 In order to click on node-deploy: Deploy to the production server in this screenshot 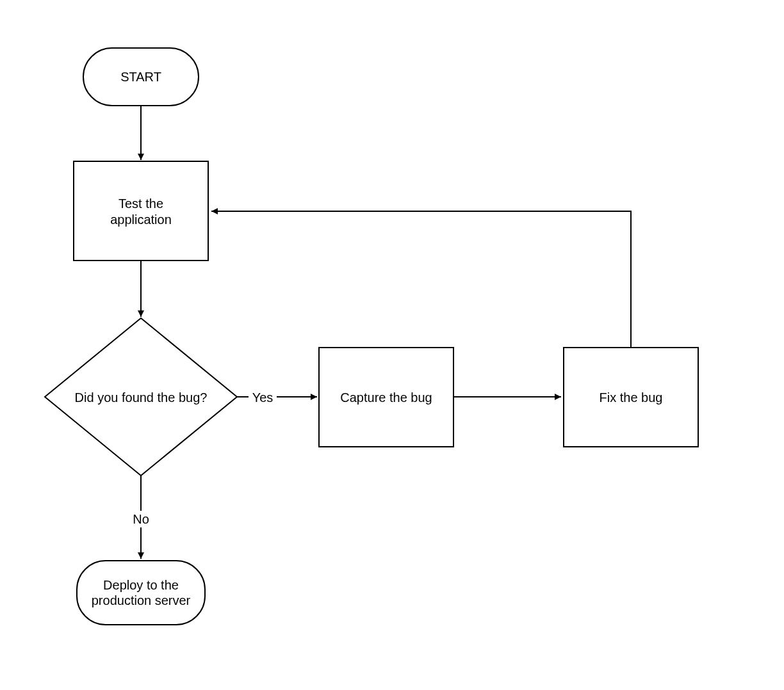, I will do `click(141, 593)`.